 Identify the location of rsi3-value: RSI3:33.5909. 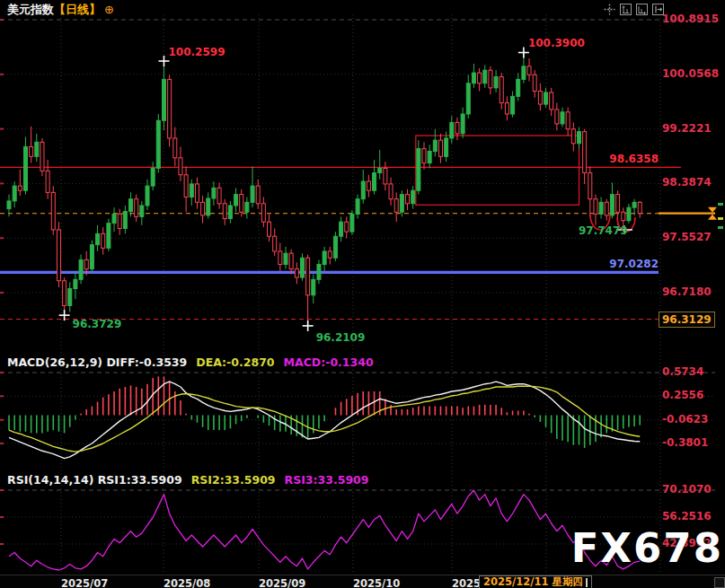
(327, 479).